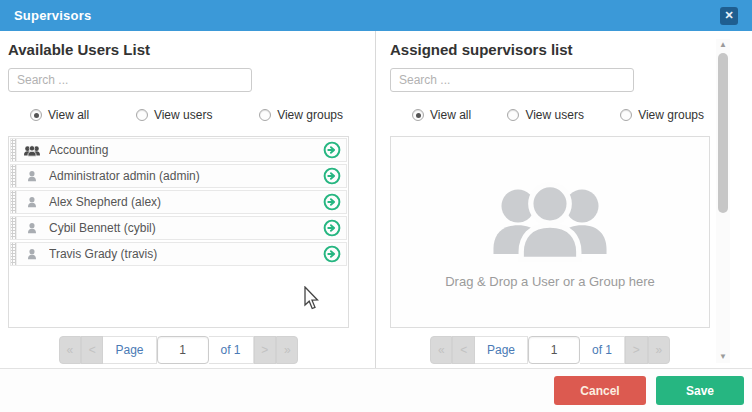  Describe the element at coordinates (178, 115) in the screenshot. I see `available-users-filters: View all View users View groups` at that location.